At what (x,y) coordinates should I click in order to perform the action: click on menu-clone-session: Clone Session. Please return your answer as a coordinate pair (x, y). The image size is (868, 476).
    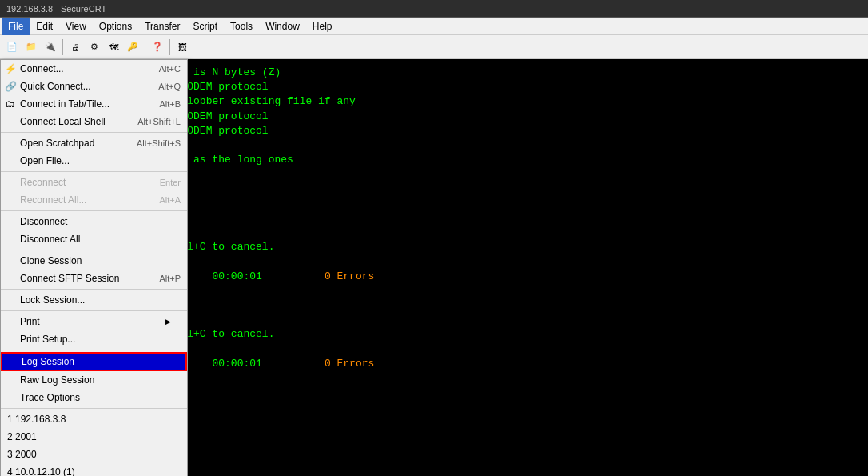
    Looking at the image, I should click on (94, 261).